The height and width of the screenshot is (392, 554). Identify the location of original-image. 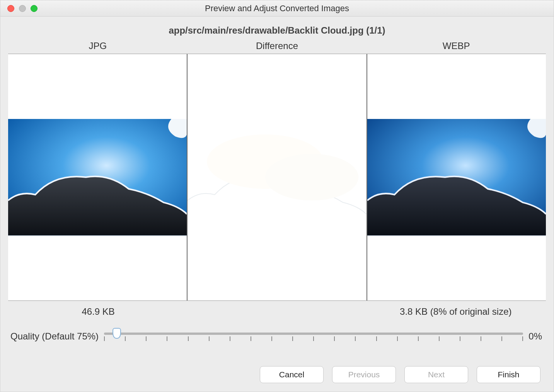
(97, 177).